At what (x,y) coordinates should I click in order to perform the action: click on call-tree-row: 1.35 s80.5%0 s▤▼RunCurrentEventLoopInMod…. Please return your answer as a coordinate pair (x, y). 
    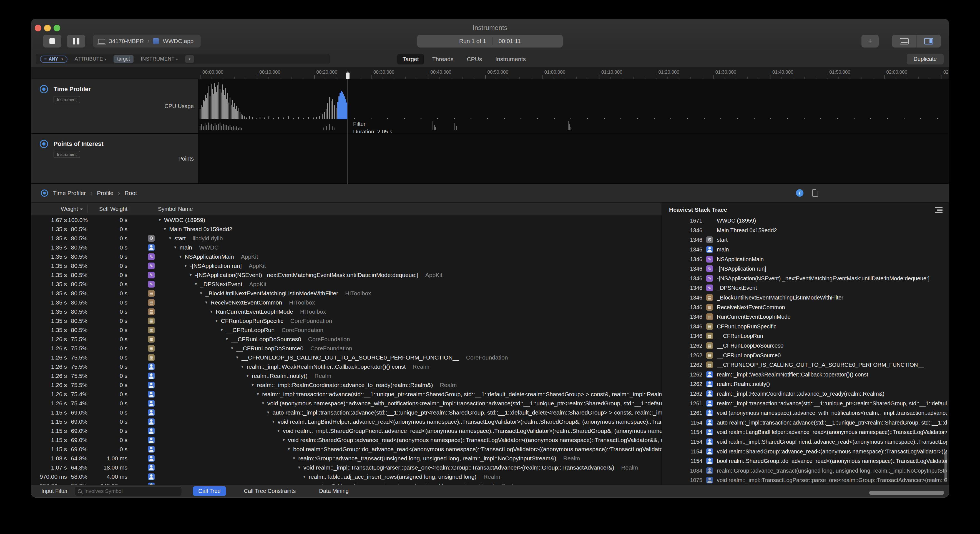
    Looking at the image, I should click on (346, 312).